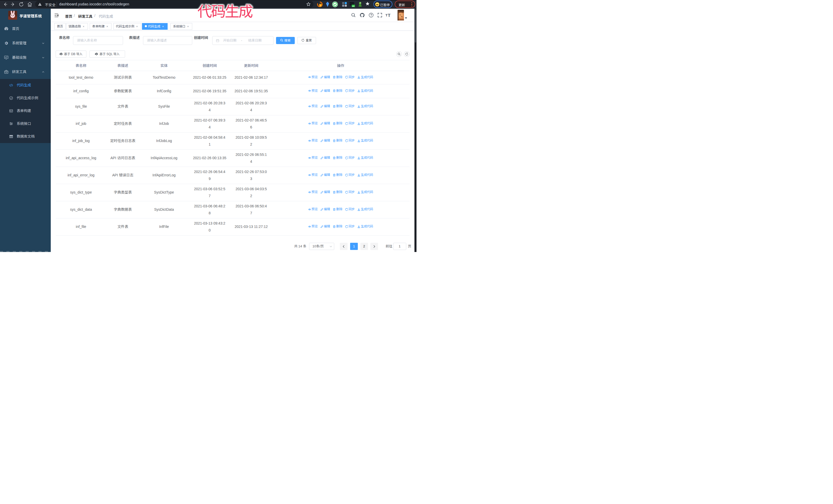 The image size is (833, 504). What do you see at coordinates (354, 6) in the screenshot?
I see `svg-text: on` at bounding box center [354, 6].